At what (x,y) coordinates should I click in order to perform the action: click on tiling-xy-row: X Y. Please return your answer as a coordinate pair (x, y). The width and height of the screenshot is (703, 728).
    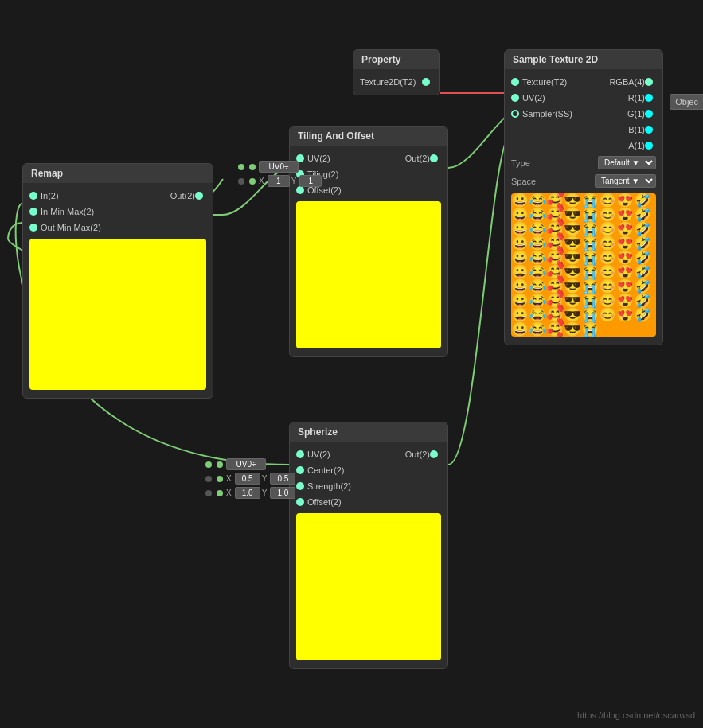
    Looking at the image, I should click on (279, 181).